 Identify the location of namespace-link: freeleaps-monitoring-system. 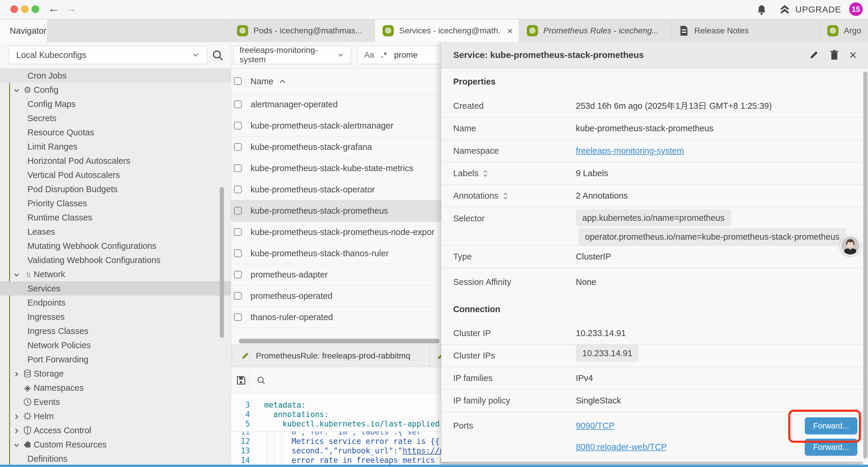
(630, 151).